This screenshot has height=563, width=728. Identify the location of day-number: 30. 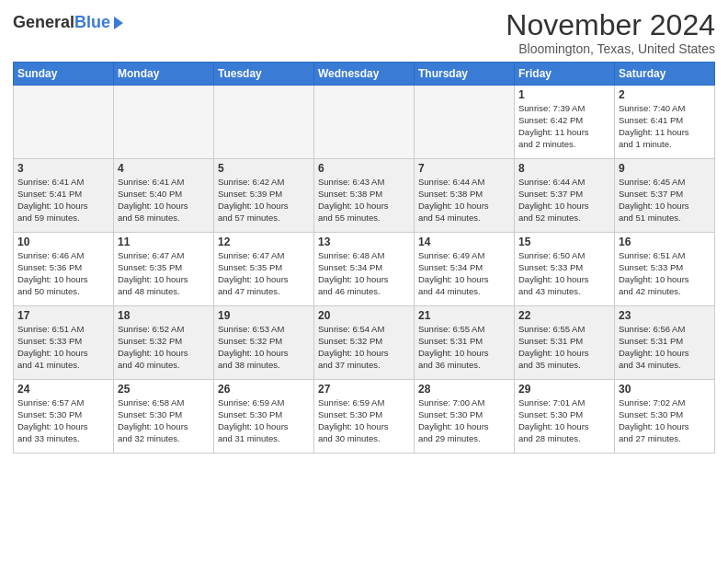
(665, 389).